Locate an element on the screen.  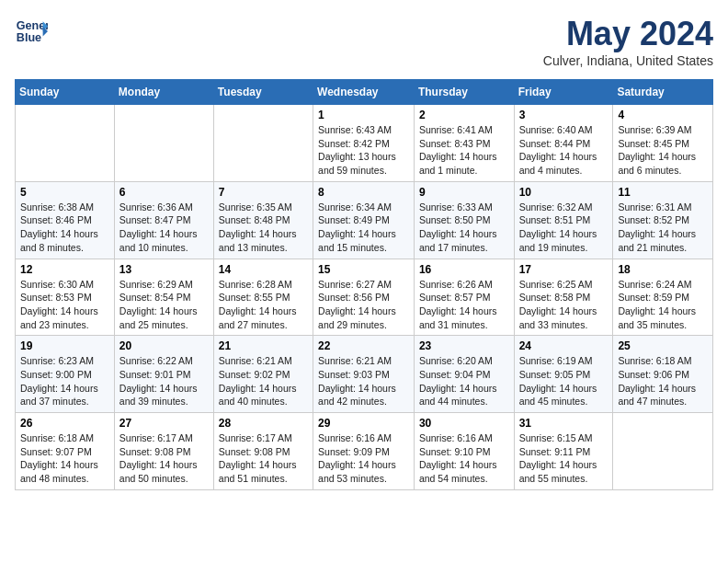
day-number: 27 is located at coordinates (164, 423).